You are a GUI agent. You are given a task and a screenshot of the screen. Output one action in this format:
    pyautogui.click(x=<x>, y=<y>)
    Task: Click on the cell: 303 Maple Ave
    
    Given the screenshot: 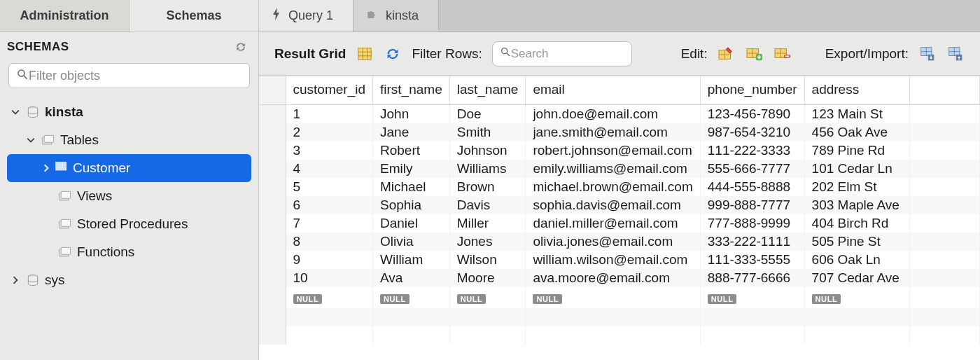 What is the action you would take?
    pyautogui.click(x=857, y=205)
    